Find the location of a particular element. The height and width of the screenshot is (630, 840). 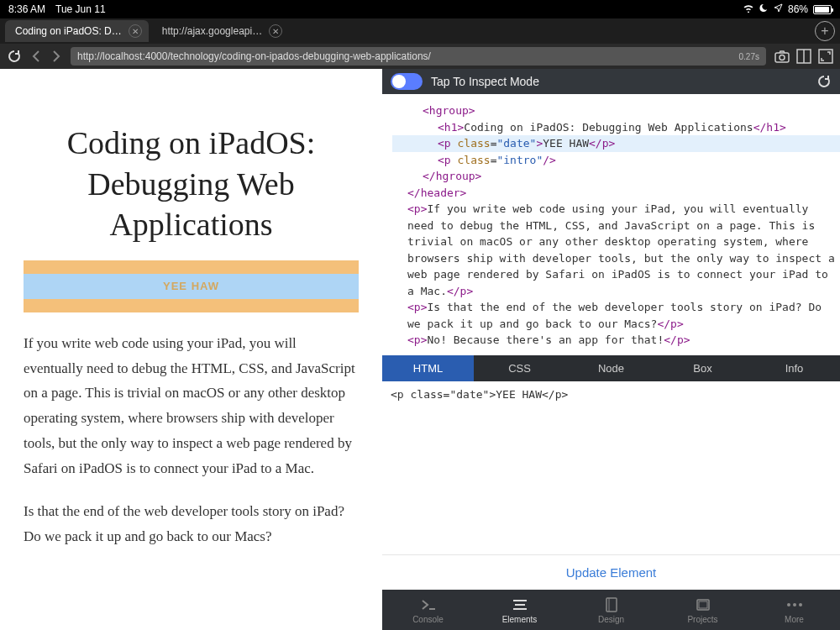

refresh-icon is located at coordinates (824, 81).